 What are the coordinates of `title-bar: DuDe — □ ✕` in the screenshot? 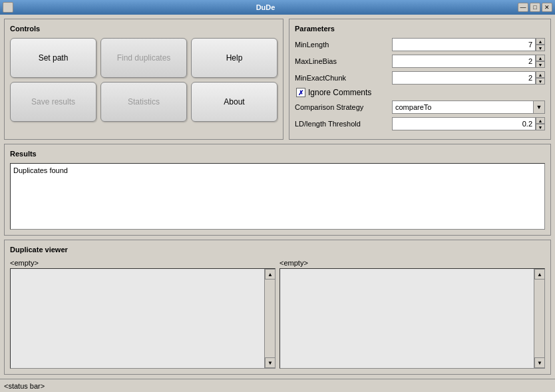 It's located at (278, 7).